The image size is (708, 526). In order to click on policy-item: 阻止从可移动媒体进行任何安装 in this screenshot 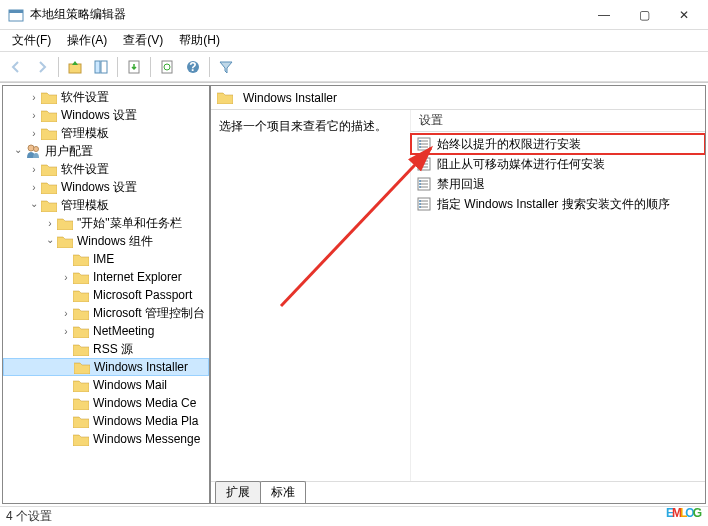, I will do `click(558, 164)`.